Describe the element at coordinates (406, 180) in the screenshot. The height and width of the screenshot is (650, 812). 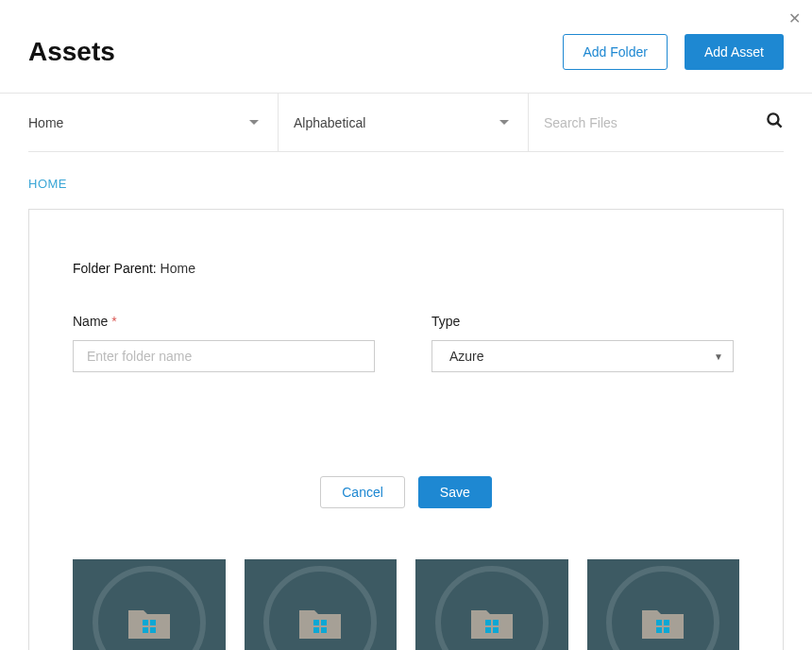
I see `breadcrumb-row: HOME` at that location.